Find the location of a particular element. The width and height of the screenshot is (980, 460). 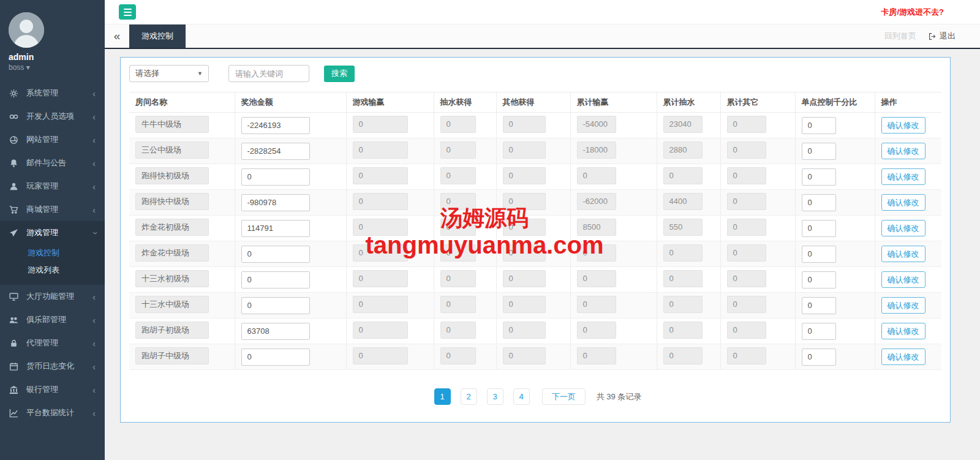

sidebar-menu: 系统管理 ‹ 开发人员选项 ‹ 网站管理 ‹ is located at coordinates (53, 253).